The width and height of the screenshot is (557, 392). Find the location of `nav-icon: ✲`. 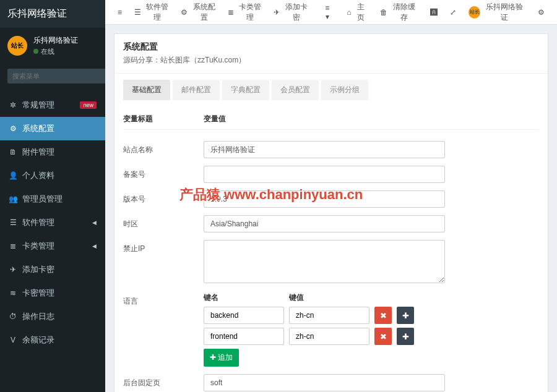

nav-icon: ✲ is located at coordinates (13, 105).